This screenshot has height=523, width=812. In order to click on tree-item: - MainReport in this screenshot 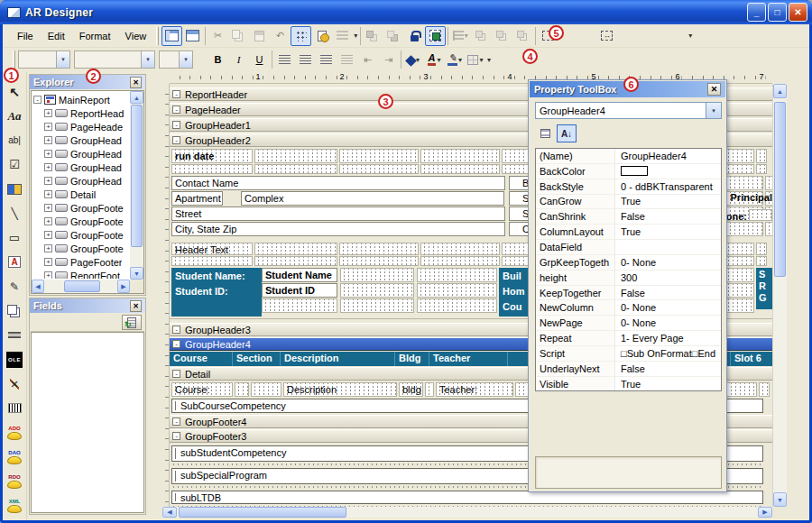, I will do `click(80, 99)`.